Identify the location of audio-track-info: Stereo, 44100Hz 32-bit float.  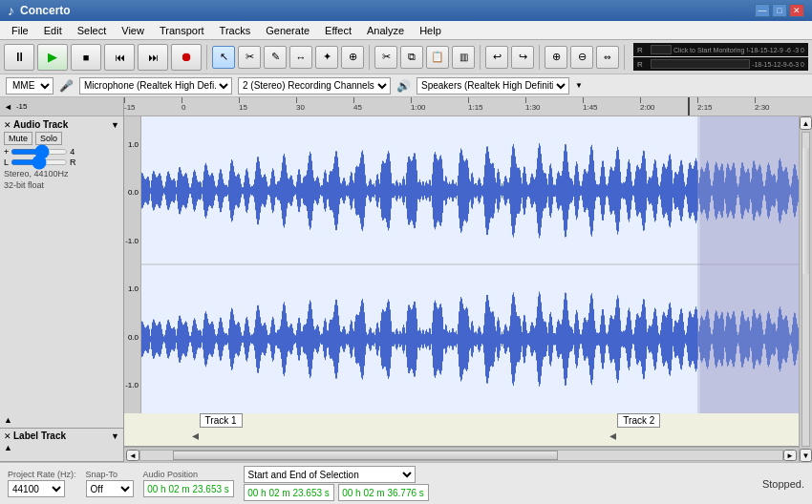
(61, 179).